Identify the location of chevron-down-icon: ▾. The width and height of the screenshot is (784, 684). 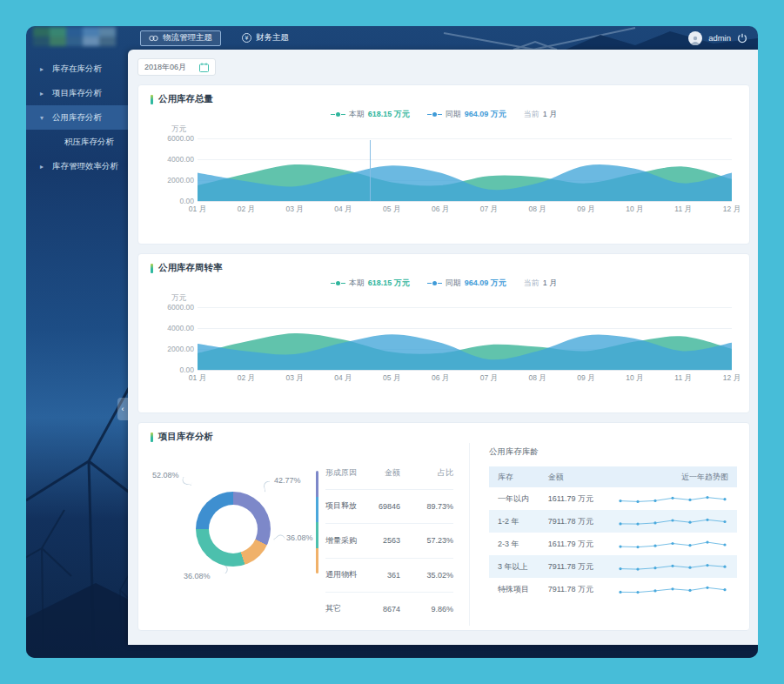
(44, 118).